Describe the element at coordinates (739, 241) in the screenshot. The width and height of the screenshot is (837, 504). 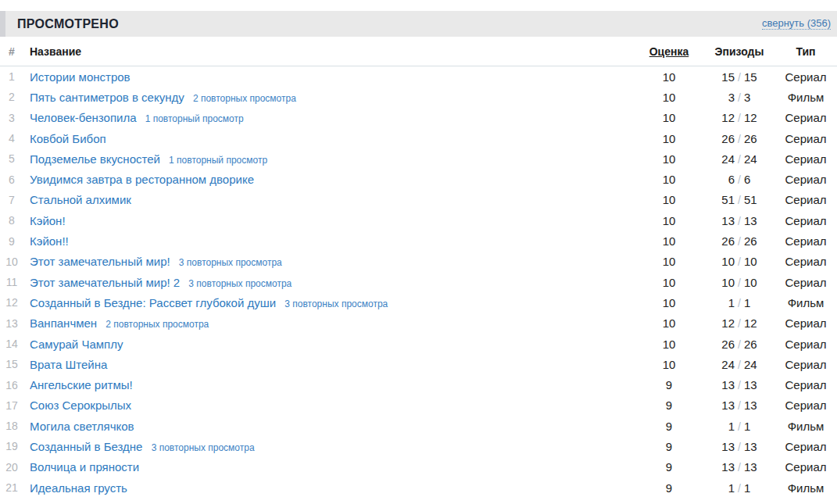
I see `episodes-cell: 26/26` at that location.